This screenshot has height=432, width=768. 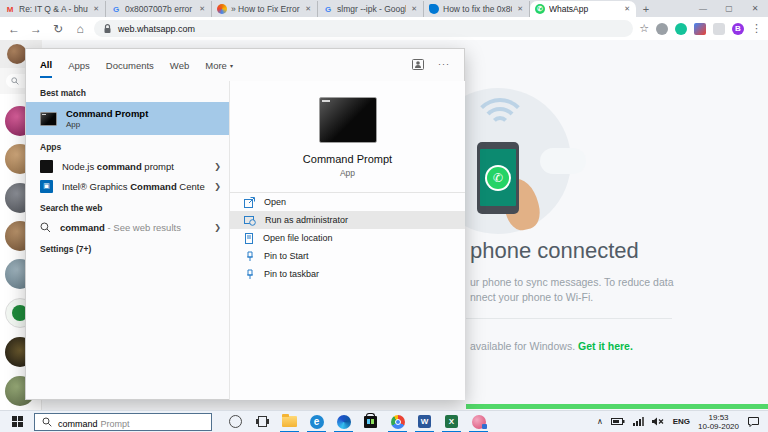 I want to click on feedback-account-icon, so click(x=418, y=64).